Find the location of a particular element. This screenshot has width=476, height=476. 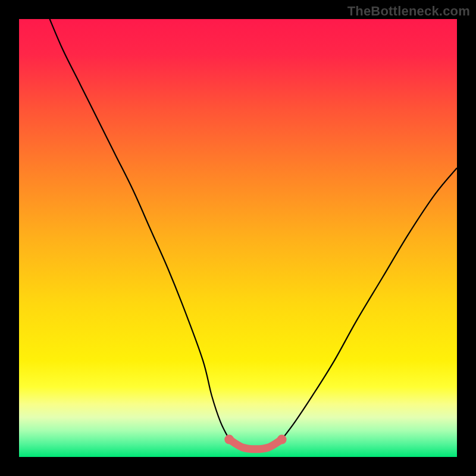

curve-valley-floor is located at coordinates (255, 444).